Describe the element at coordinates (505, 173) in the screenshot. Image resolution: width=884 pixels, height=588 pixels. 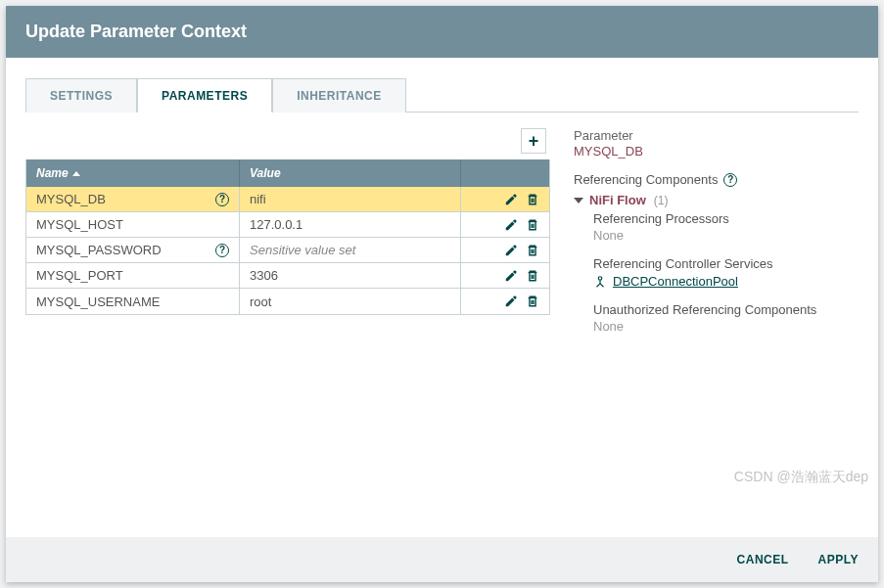
I see `col-header-actions` at that location.